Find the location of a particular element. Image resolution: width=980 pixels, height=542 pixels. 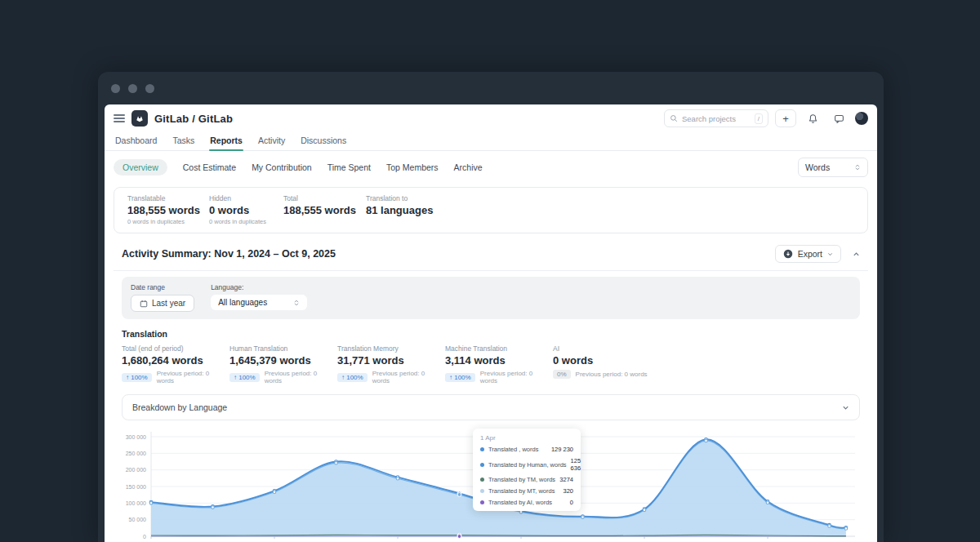

svg-text: 200 000 is located at coordinates (136, 470).